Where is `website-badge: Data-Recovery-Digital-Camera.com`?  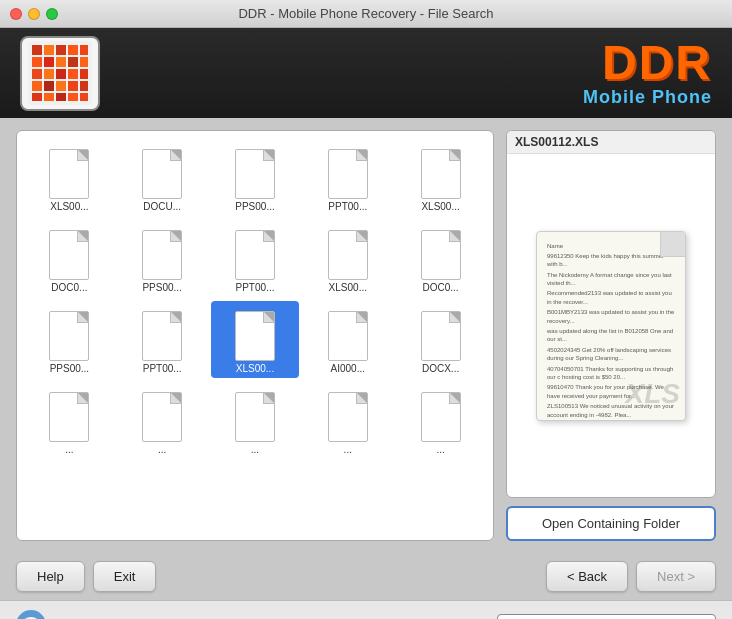
website-badge: Data-Recovery-Digital-Camera.com is located at coordinates (606, 617).